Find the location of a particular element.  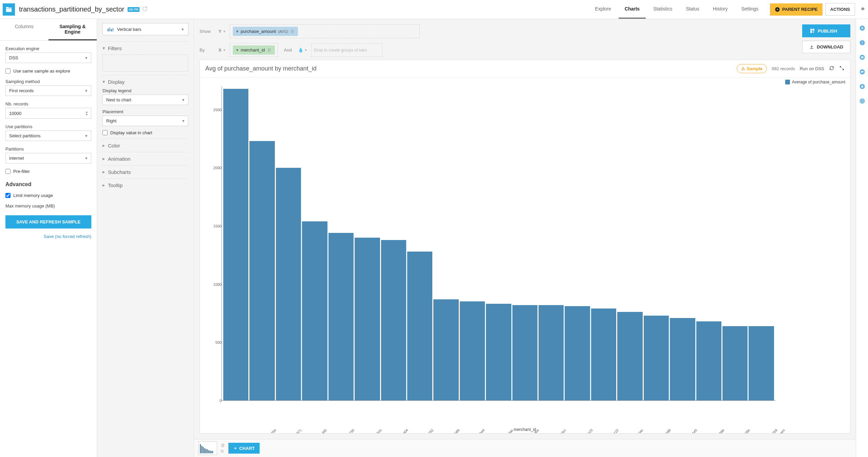

tooltip-section-toggle: ▸ Tooltip is located at coordinates (145, 185).